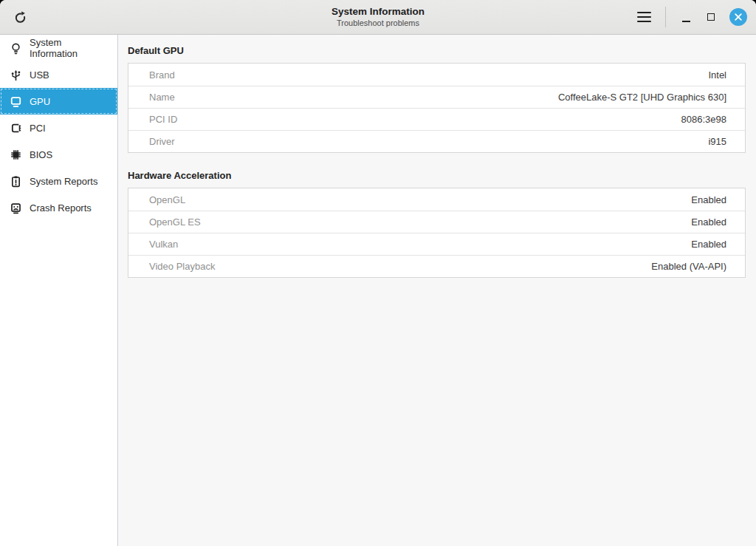 Image resolution: width=756 pixels, height=546 pixels. Describe the element at coordinates (686, 17) in the screenshot. I see `minimize-button` at that location.